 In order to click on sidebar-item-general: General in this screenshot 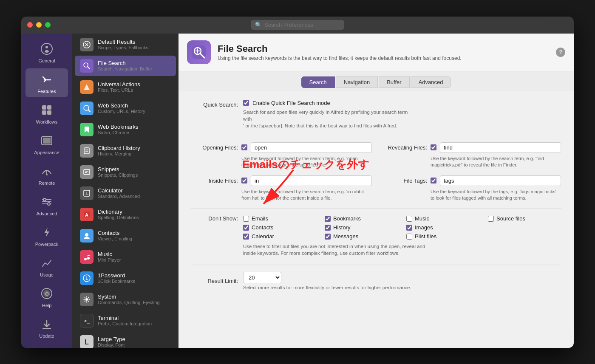, I will do `click(47, 52)`.